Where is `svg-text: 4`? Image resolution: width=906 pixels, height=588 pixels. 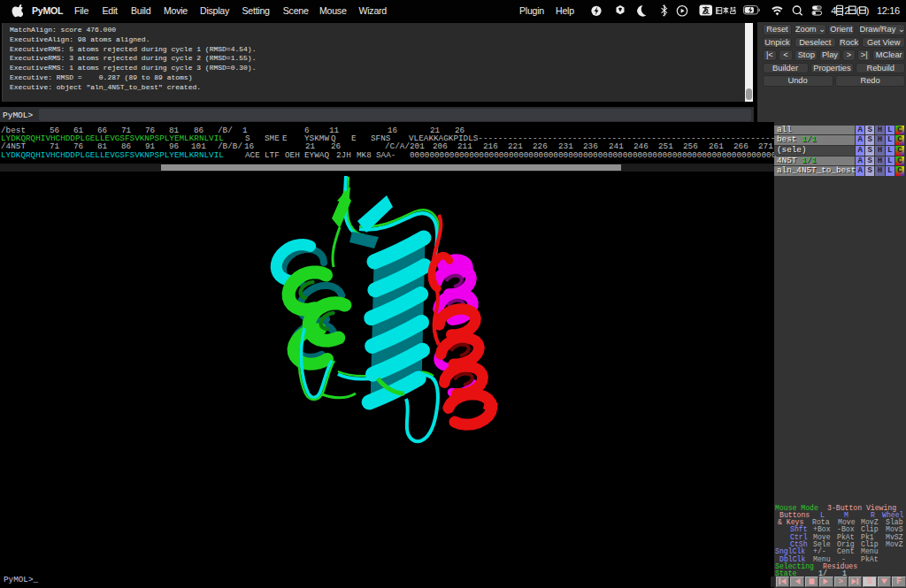 svg-text: 4 is located at coordinates (833, 11).